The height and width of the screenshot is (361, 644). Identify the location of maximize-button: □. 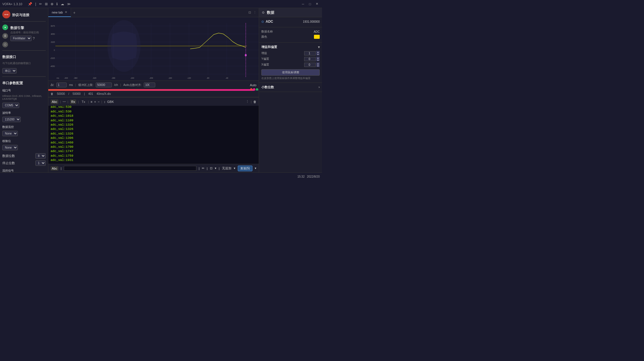
(310, 4).